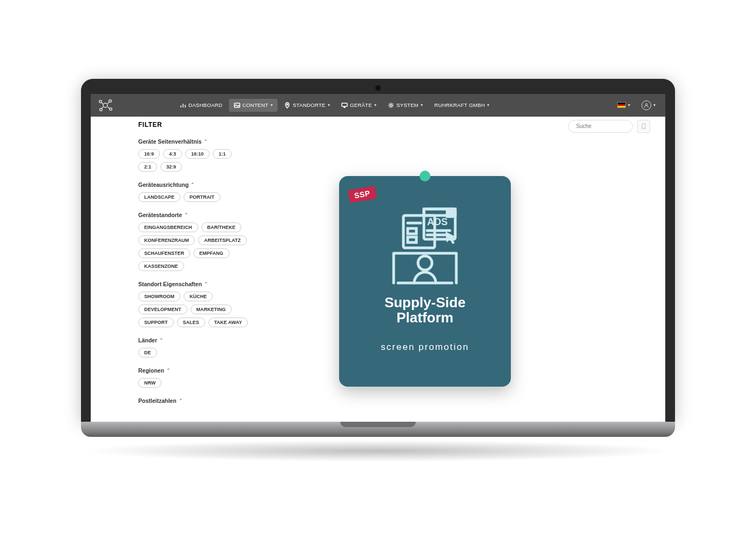 This screenshot has height=540, width=756. I want to click on chips-regions: NRW, so click(193, 383).